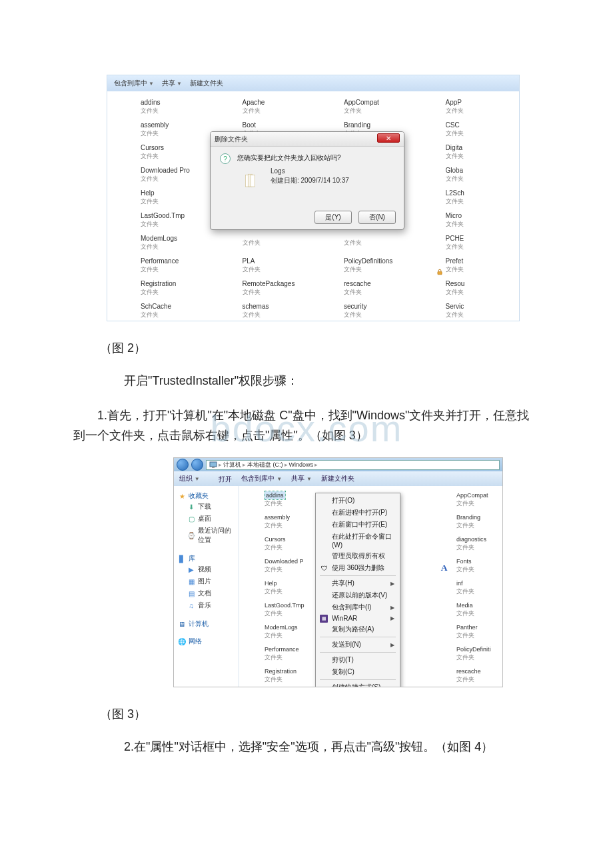 The height and width of the screenshot is (868, 613). What do you see at coordinates (468, 588) in the screenshot?
I see `folder-item: inf文件夹` at bounding box center [468, 588].